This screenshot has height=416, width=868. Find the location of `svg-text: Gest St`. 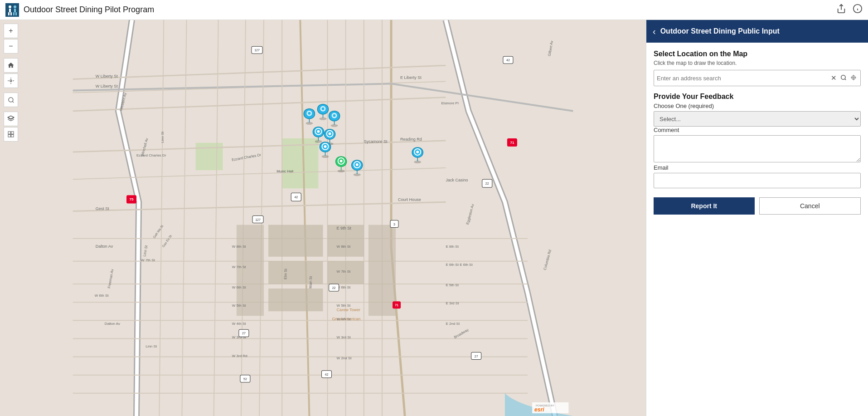

svg-text: Gest St is located at coordinates (102, 209).